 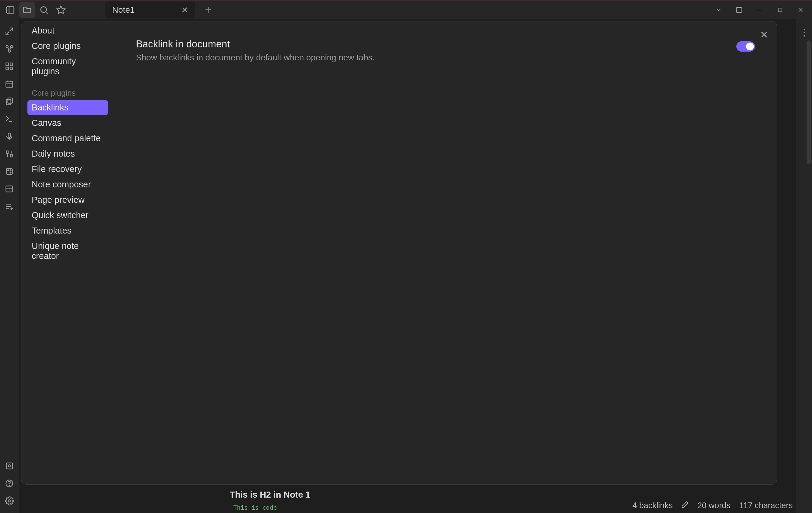 What do you see at coordinates (255, 57) in the screenshot?
I see `setting-description: Show backlinks in document by default wh…` at bounding box center [255, 57].